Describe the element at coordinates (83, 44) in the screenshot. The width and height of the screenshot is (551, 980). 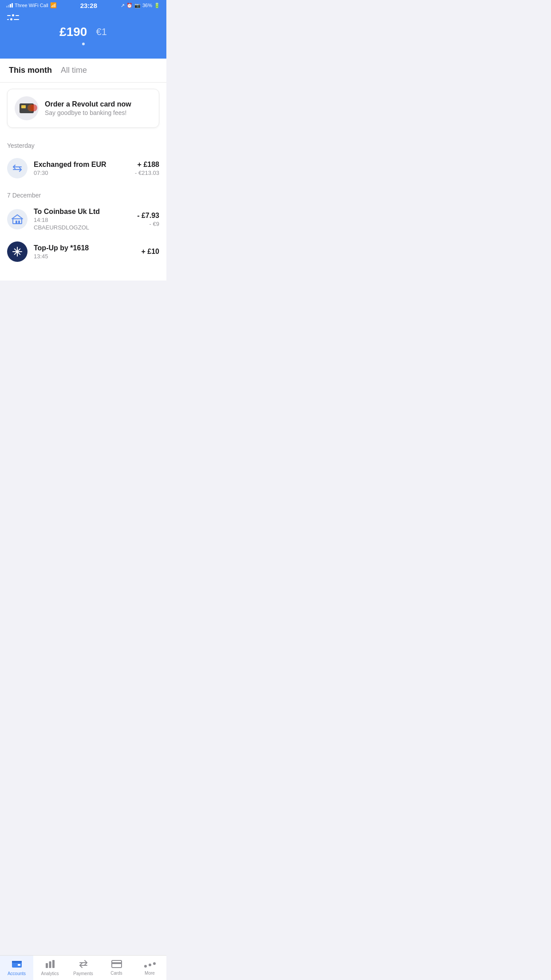
I see `page-dot-indicator` at that location.